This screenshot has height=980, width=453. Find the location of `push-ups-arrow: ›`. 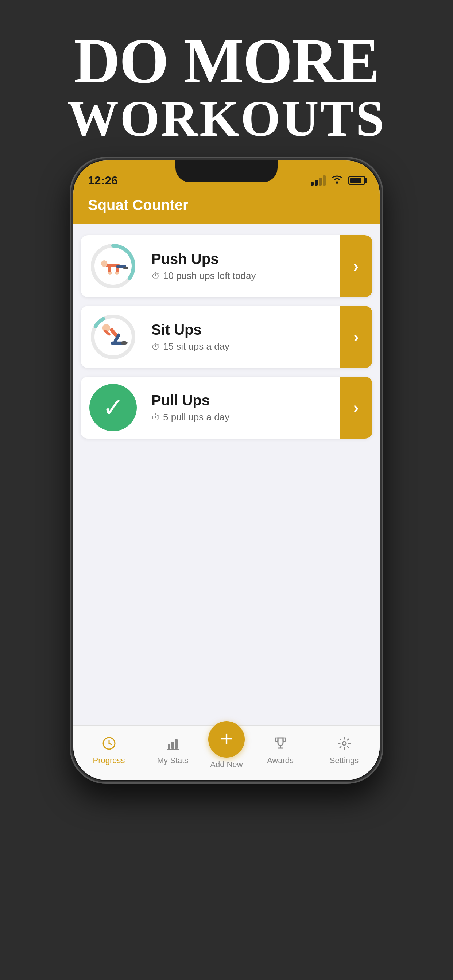

push-ups-arrow: › is located at coordinates (356, 266).